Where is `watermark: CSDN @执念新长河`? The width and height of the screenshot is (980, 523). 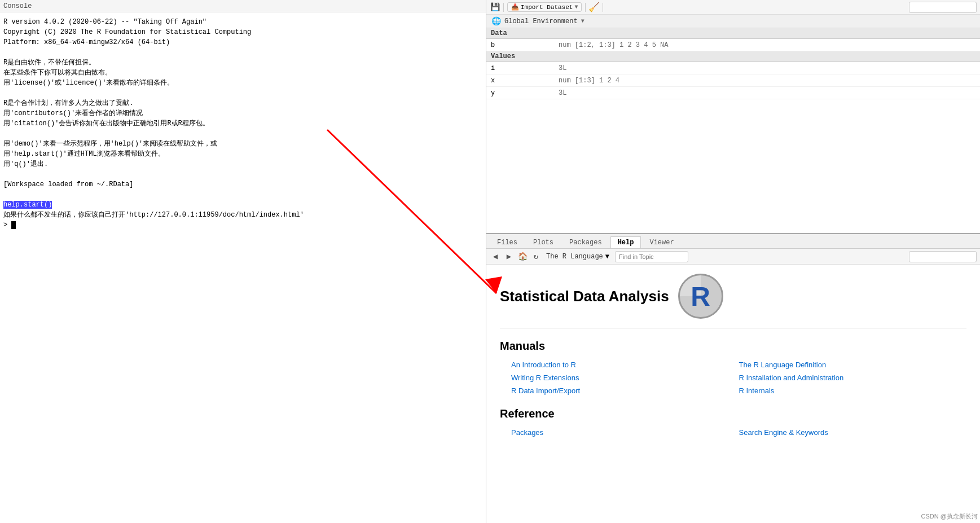
watermark: CSDN @执念新长河 is located at coordinates (950, 517).